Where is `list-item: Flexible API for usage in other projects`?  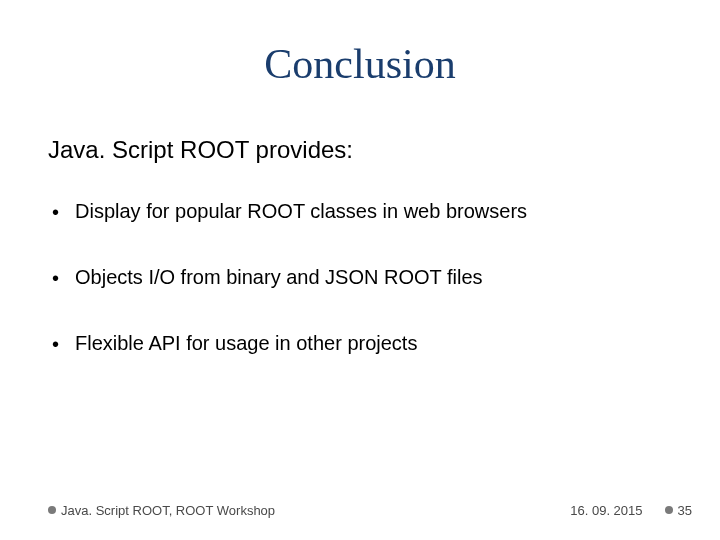 list-item: Flexible API for usage in other projects is located at coordinates (360, 344).